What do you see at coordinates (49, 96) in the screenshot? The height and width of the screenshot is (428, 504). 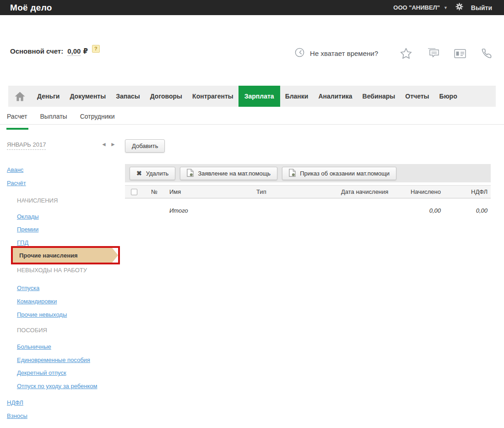 I see `nav-item-dengi: Деньги` at bounding box center [49, 96].